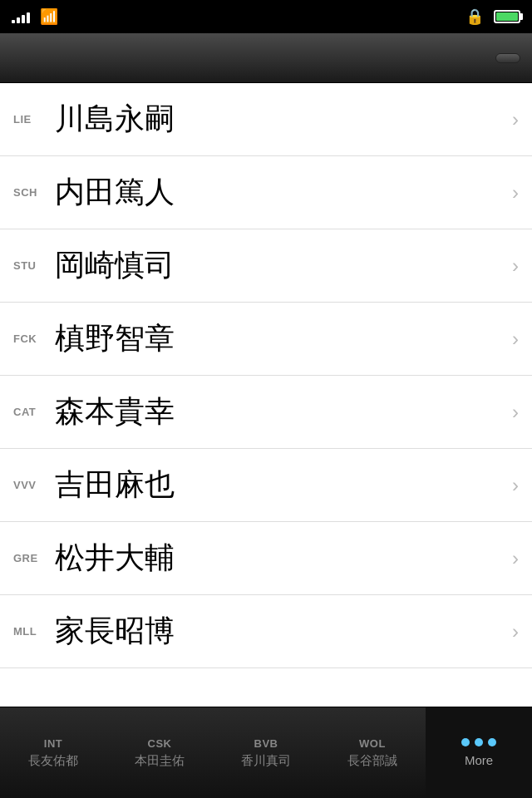 Image resolution: width=532 pixels, height=798 pixels. I want to click on list-item: MLL 家長昭博 ›, so click(266, 632).